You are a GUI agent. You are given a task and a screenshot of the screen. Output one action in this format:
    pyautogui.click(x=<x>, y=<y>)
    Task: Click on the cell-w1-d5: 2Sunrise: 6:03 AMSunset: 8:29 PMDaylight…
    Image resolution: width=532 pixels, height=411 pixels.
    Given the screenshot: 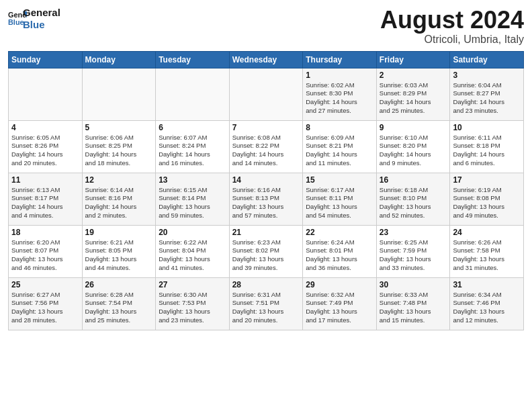 What is the action you would take?
    pyautogui.click(x=413, y=94)
    